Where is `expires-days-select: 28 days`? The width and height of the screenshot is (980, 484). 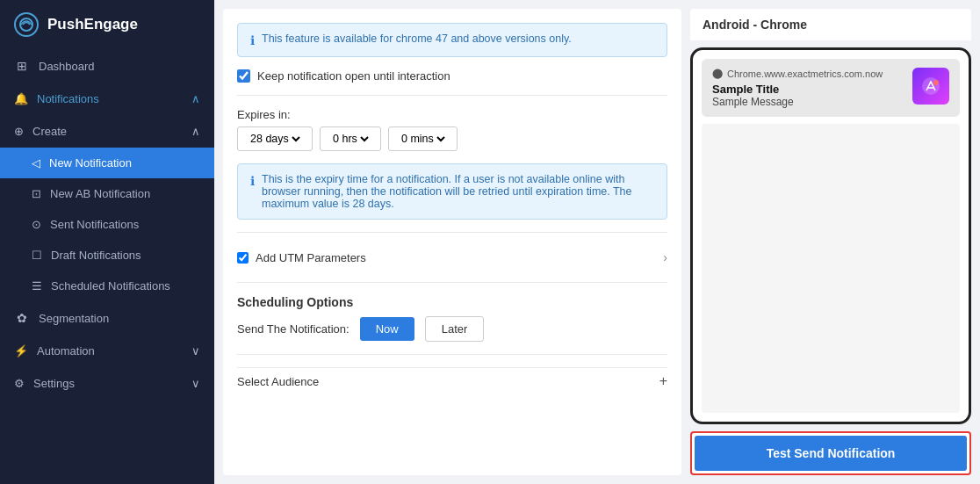
expires-days-select: 28 days is located at coordinates (275, 139).